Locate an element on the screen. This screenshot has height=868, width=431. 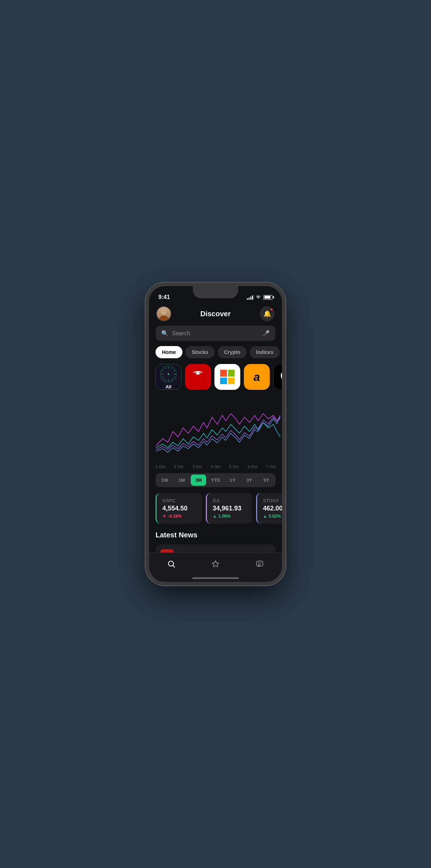
time-btn-3y: 3Y is located at coordinates (249, 480).